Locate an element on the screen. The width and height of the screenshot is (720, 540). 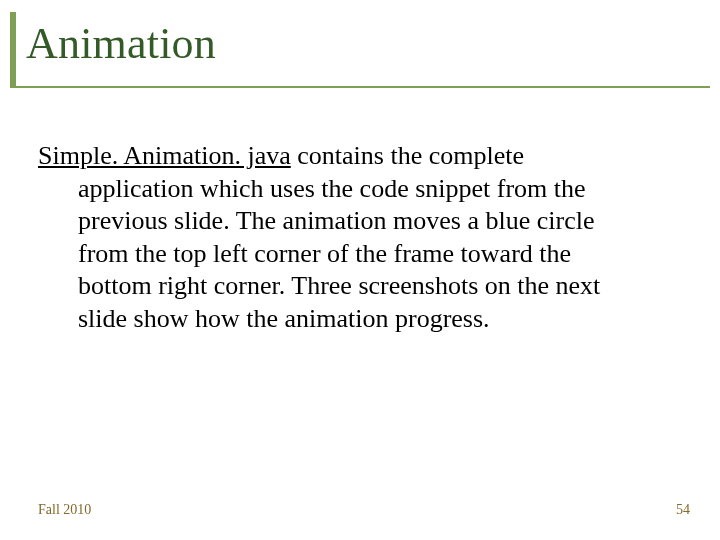
footer-term: Fall 2010 is located at coordinates (64, 510).